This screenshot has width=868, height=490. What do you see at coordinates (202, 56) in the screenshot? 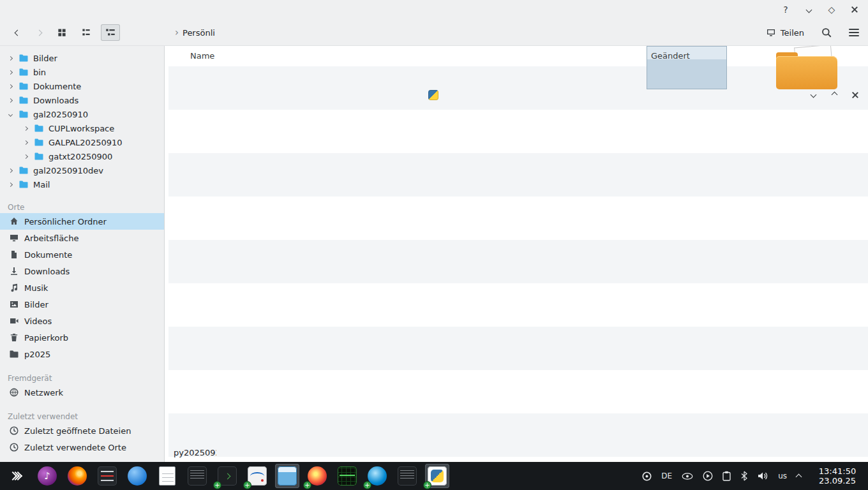
I see `column-header-name: Name` at bounding box center [202, 56].